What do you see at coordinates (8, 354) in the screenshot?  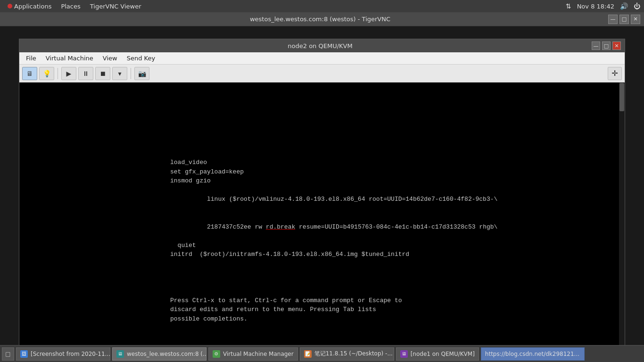 I see `show-desktop-icon: □` at bounding box center [8, 354].